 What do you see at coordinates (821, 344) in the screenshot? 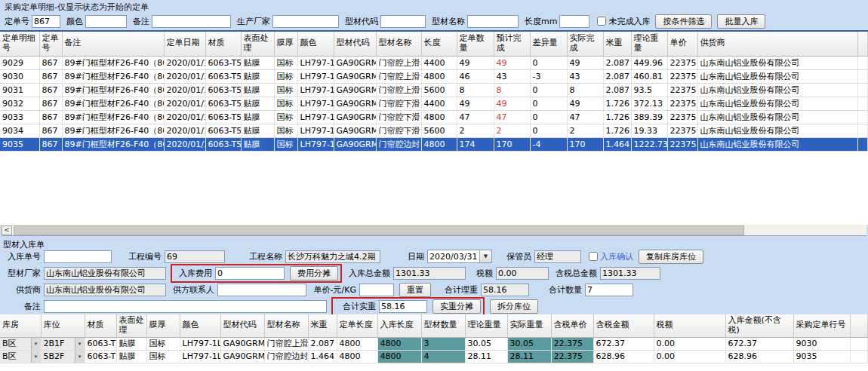
I see `cell: 9030` at bounding box center [821, 344].